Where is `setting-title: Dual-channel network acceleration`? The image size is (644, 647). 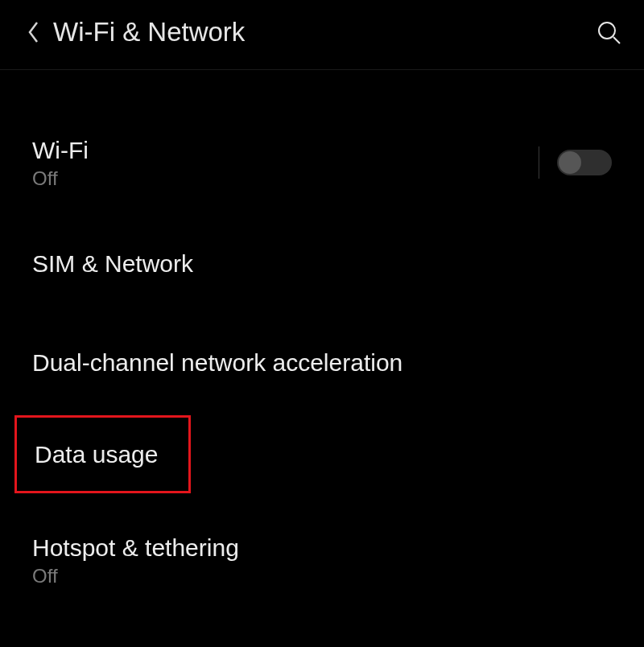 setting-title: Dual-channel network acceleration is located at coordinates (322, 362).